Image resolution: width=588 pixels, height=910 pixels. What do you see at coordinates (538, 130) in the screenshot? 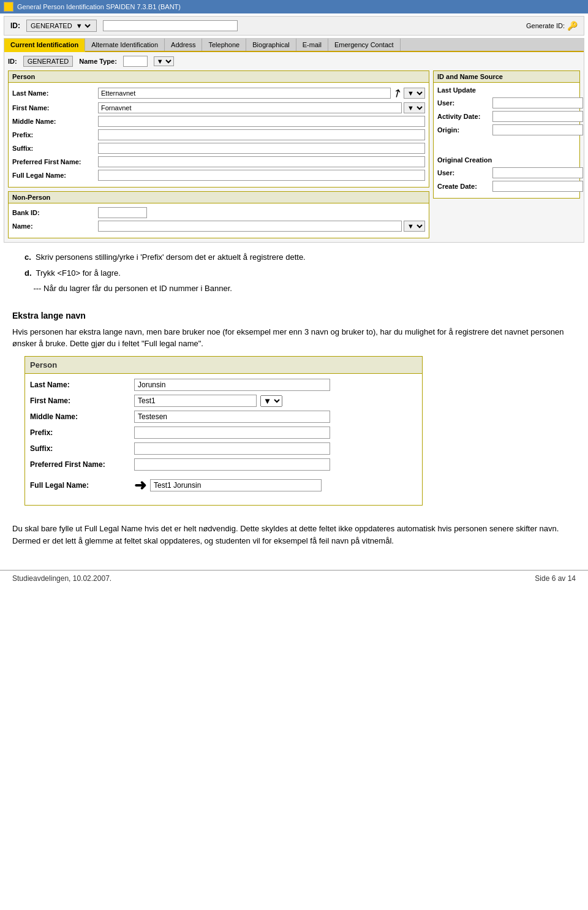
I see `origin-input` at bounding box center [538, 130].